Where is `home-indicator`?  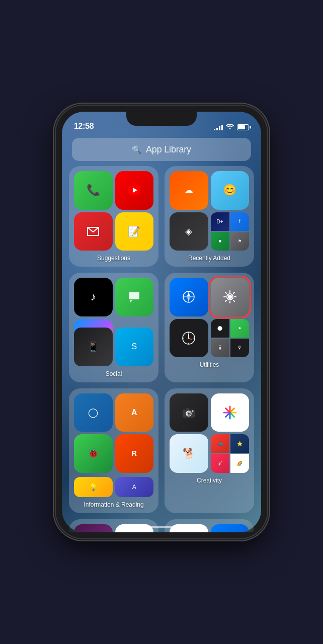 home-indicator is located at coordinates (162, 527).